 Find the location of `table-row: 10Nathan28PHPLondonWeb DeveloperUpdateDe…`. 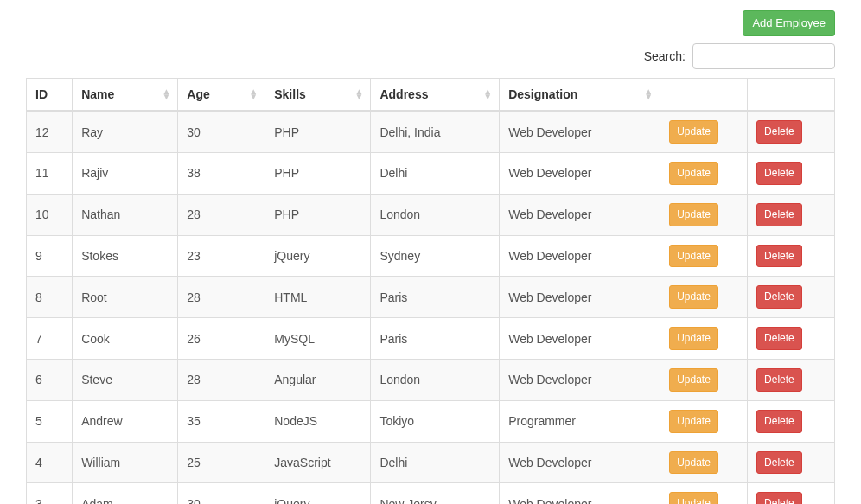

table-row: 10Nathan28PHPLondonWeb DeveloperUpdateDe… is located at coordinates (430, 214).